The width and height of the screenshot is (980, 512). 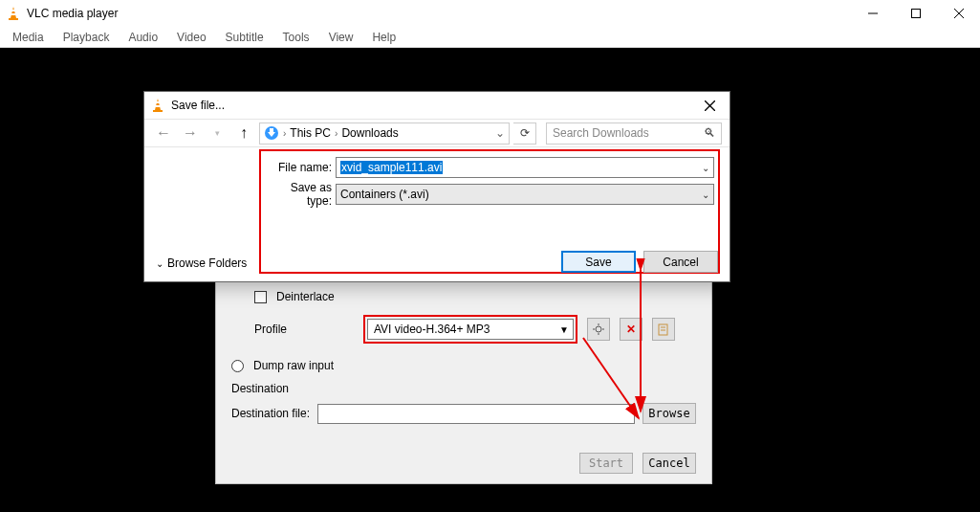 What do you see at coordinates (564, 329) in the screenshot?
I see `chevron-down-icon: ▼` at bounding box center [564, 329].